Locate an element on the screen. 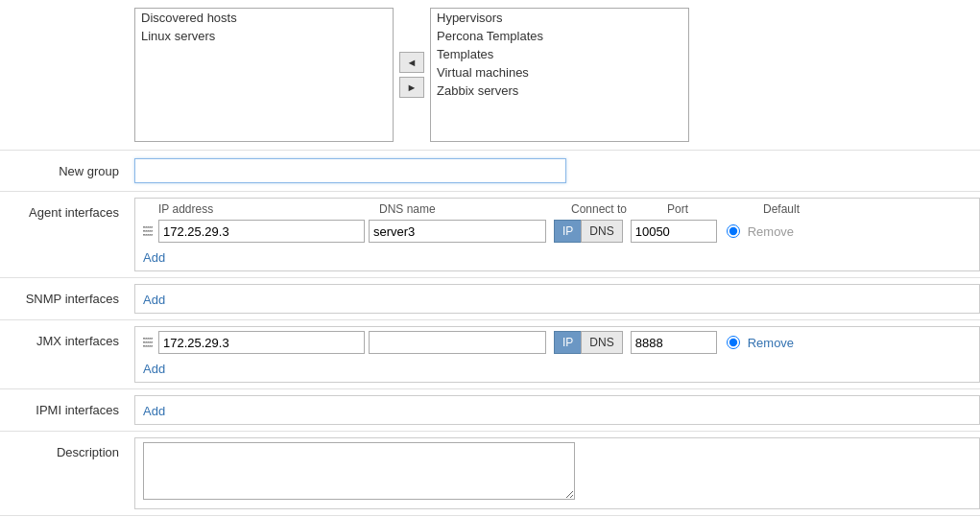 The width and height of the screenshot is (980, 517). ipmi-interfaces-content: Add is located at coordinates (557, 411).